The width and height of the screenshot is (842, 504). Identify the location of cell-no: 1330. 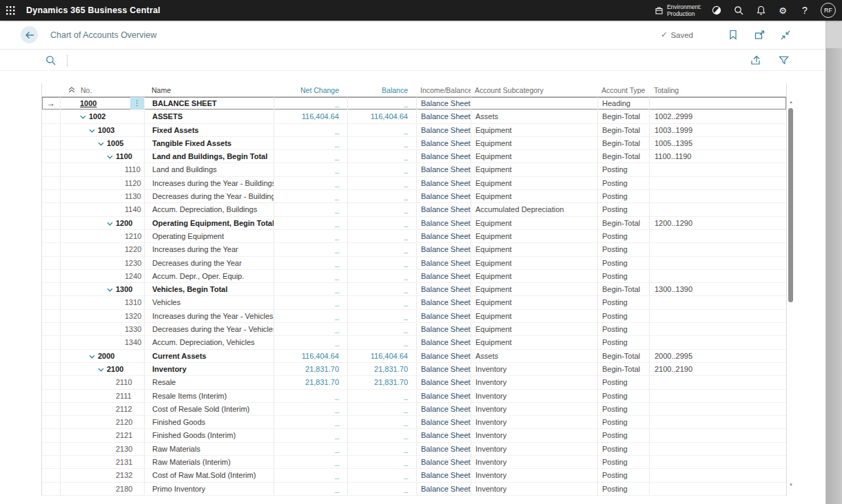
(102, 329).